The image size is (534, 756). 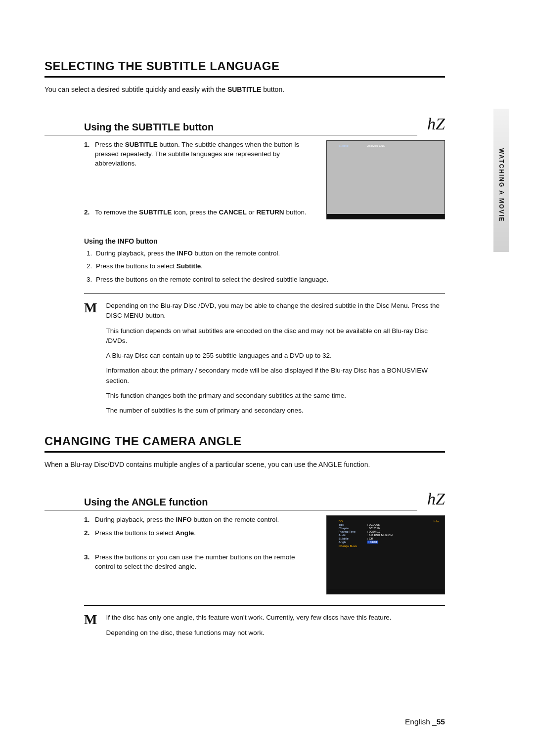 What do you see at coordinates (386, 180) in the screenshot?
I see `preview-subtitle: Subtitle255/255 ENG` at bounding box center [386, 180].